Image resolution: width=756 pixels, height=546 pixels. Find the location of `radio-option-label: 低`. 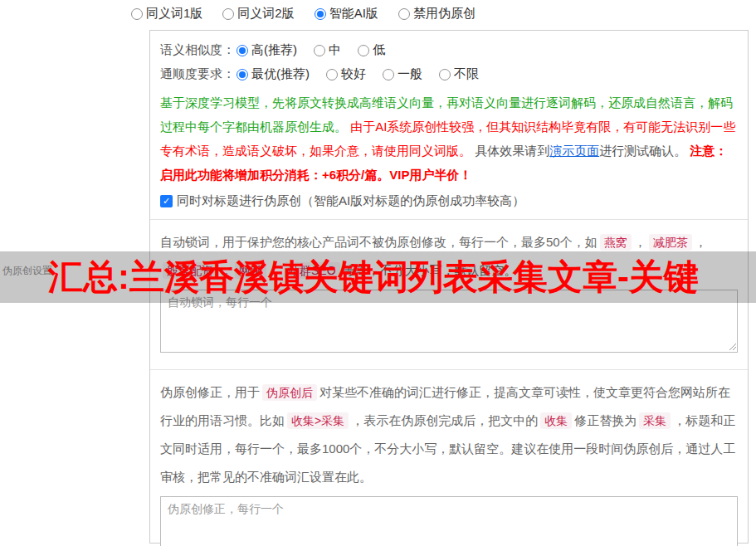

radio-option-label: 低 is located at coordinates (378, 50).